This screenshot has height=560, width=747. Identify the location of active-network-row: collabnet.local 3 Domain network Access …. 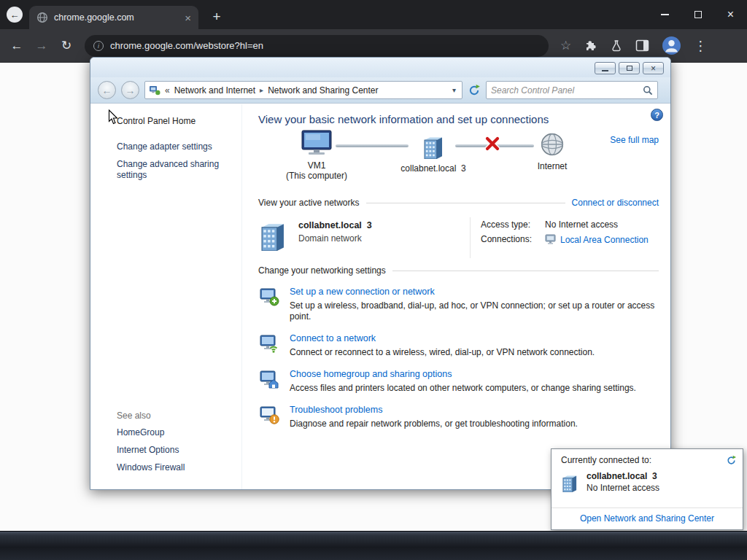
(458, 238).